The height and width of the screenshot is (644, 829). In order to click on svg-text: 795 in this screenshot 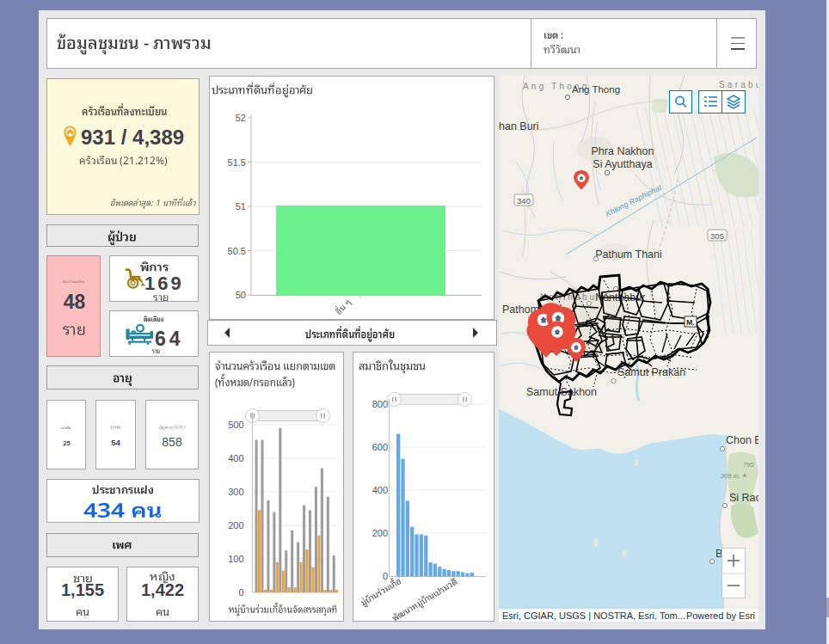, I will do `click(748, 464)`.